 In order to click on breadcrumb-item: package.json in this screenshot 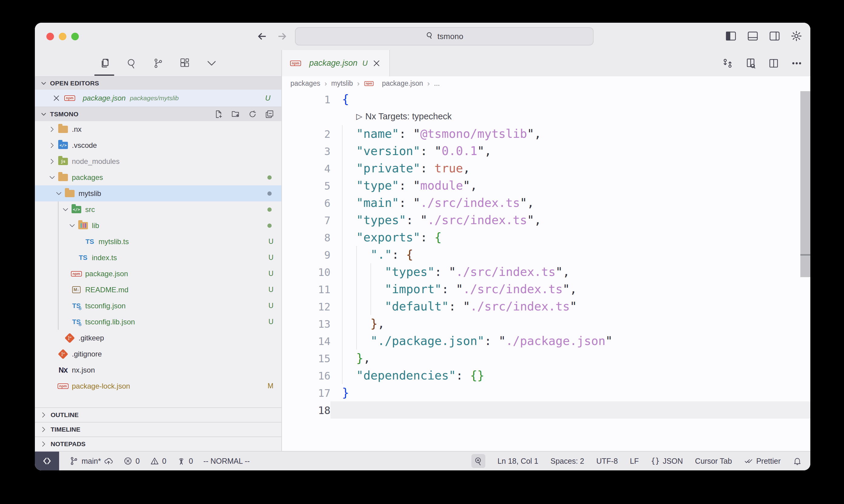, I will do `click(402, 84)`.